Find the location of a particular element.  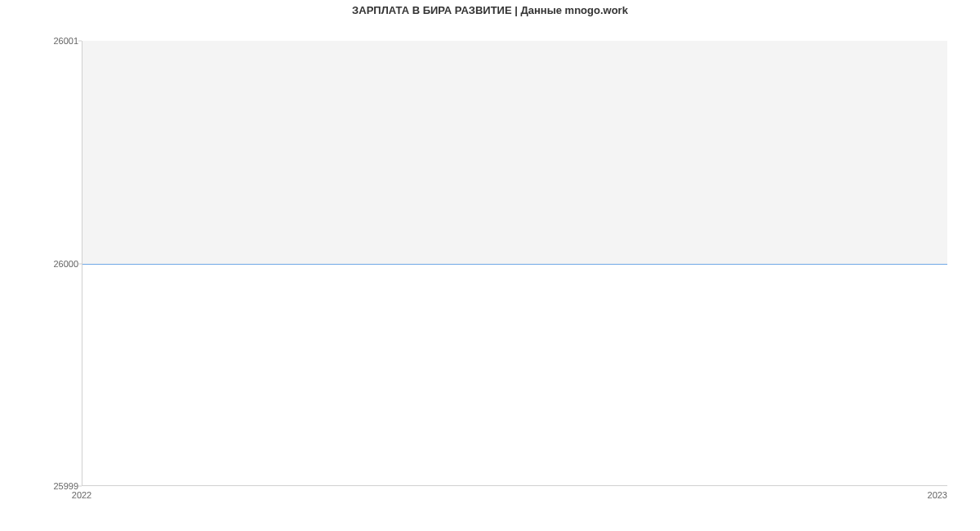

chart-title: ЗАРПЛАТА В БИРА РАЗВИТИЕ | Данные mnogo.… is located at coordinates (490, 10).